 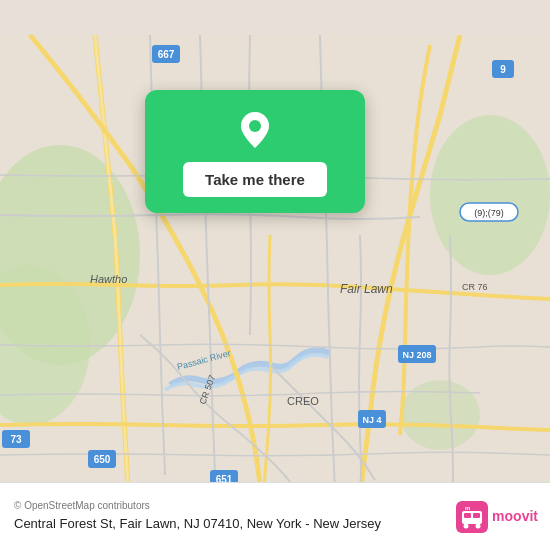 What do you see at coordinates (275, 516) in the screenshot?
I see `bottom-bar: © OpenStreetMap contributors Central For…` at bounding box center [275, 516].